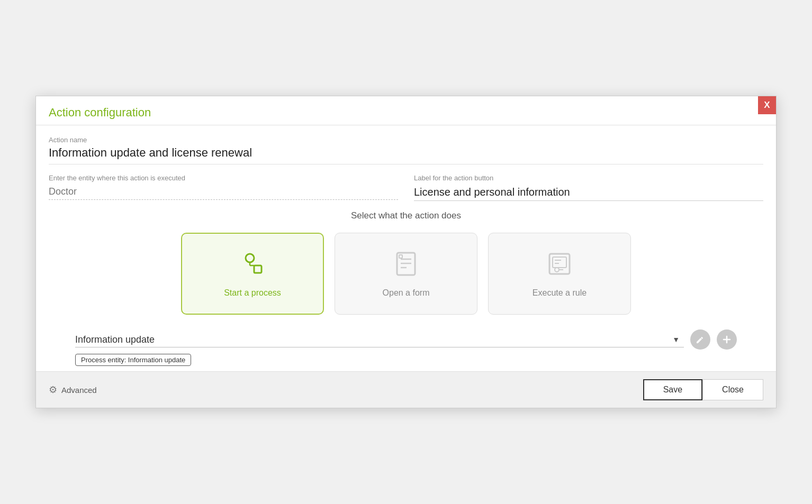 The image size is (812, 504). Describe the element at coordinates (380, 340) in the screenshot. I see `process-select: Information update` at that location.